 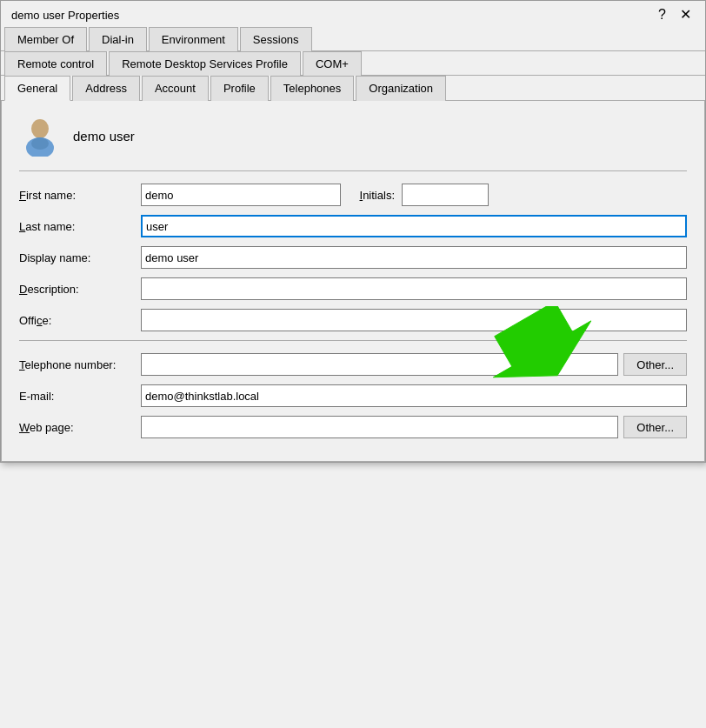 I want to click on tabs-row-1: Member Of Dial-in Environment Sessions, so click(x=353, y=39).